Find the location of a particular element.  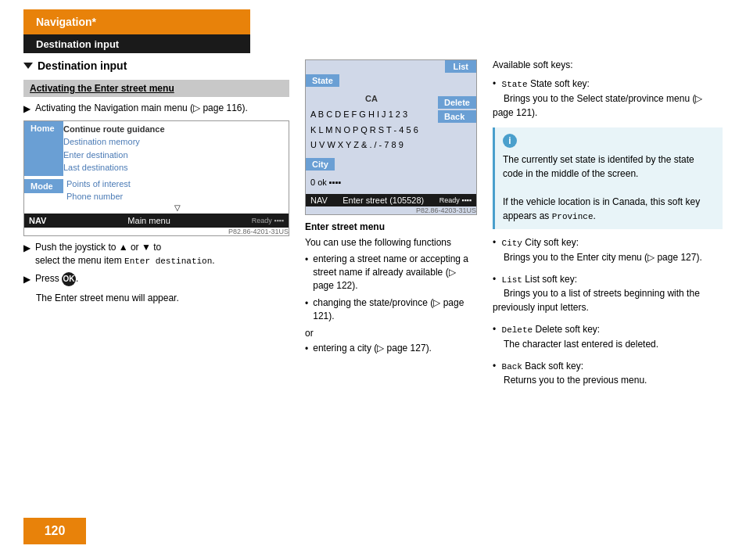

keyboard-row3: U V W X Y Z & . / - 7 8 9 is located at coordinates (371, 145).